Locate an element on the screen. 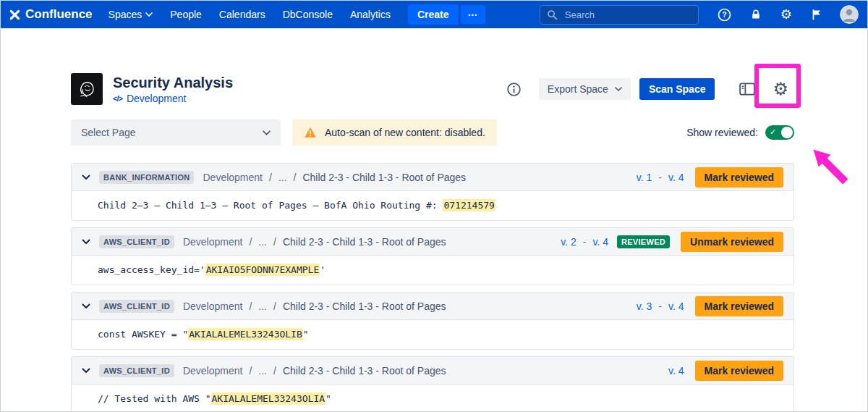  code-text: const AWSKEY = " is located at coordinates (143, 335).